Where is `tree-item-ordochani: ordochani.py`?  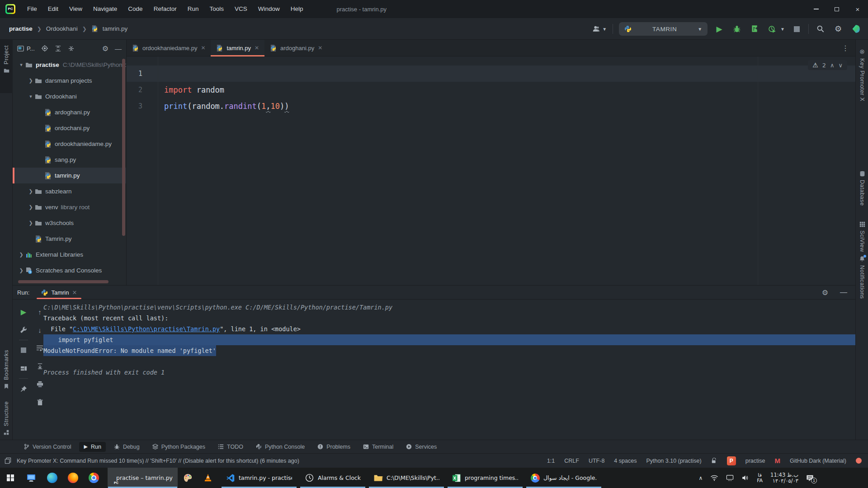 tree-item-ordochani: ordochani.py is located at coordinates (70, 128).